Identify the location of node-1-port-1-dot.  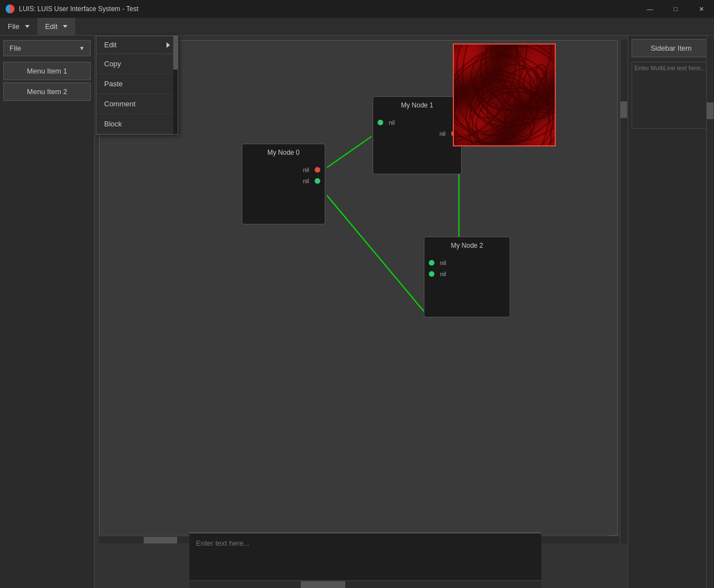
(380, 122).